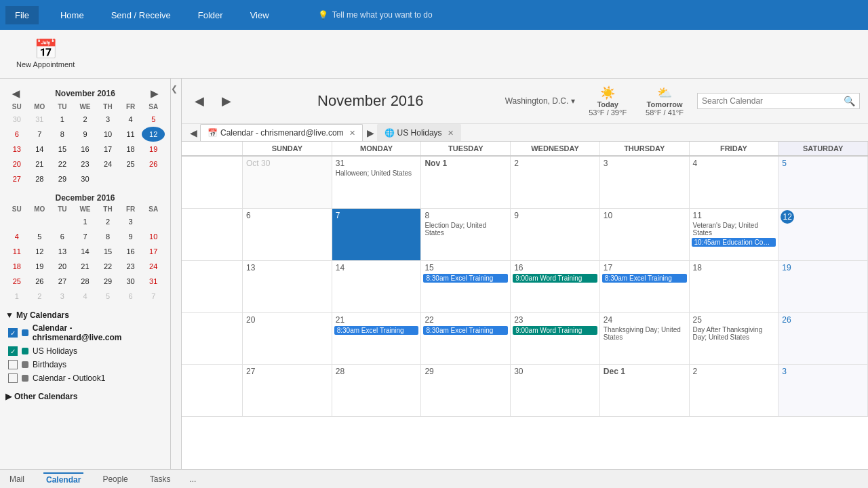  I want to click on close-tab-main: ✕, so click(353, 133).